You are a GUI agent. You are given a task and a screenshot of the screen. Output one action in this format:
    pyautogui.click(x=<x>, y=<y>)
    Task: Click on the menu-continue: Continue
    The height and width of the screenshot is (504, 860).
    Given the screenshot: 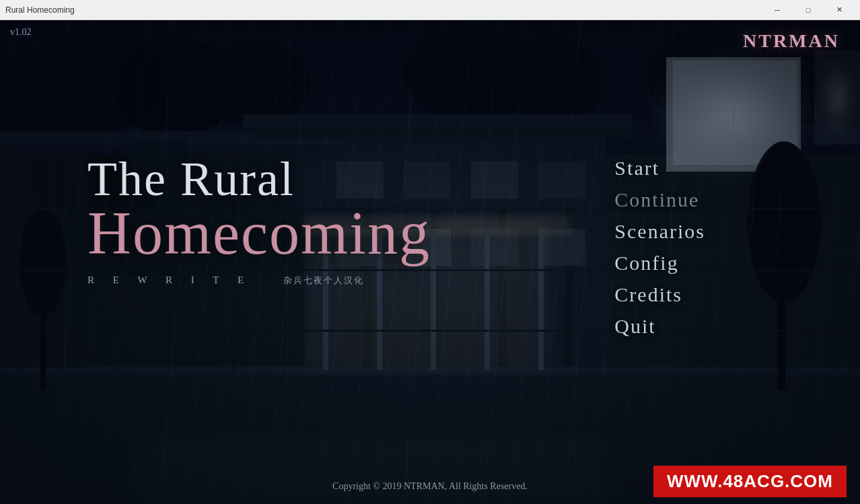 What is the action you would take?
    pyautogui.click(x=659, y=199)
    